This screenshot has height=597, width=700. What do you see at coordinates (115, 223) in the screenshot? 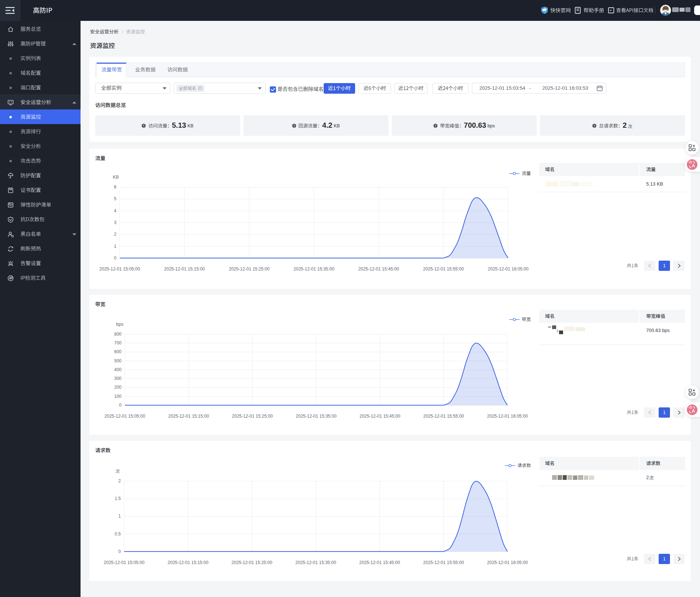
I see `svg-text: 3` at bounding box center [115, 223].